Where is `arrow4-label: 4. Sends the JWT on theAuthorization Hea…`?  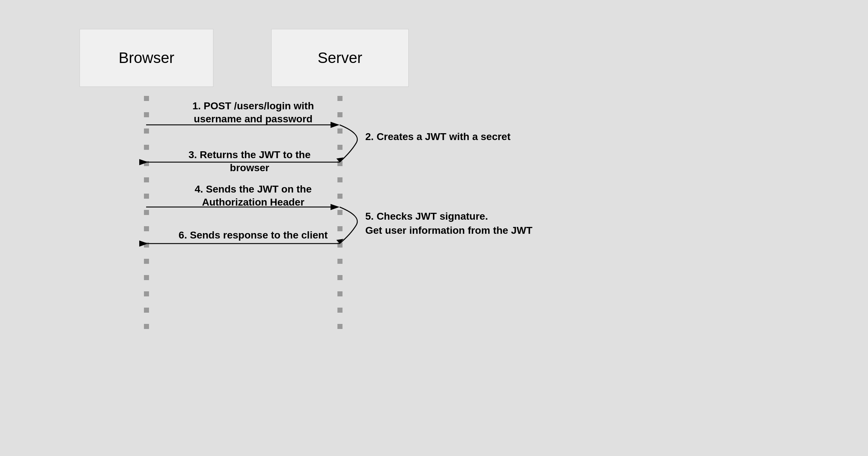
arrow4-label: 4. Sends the JWT on theAuthorization Hea… is located at coordinates (253, 196).